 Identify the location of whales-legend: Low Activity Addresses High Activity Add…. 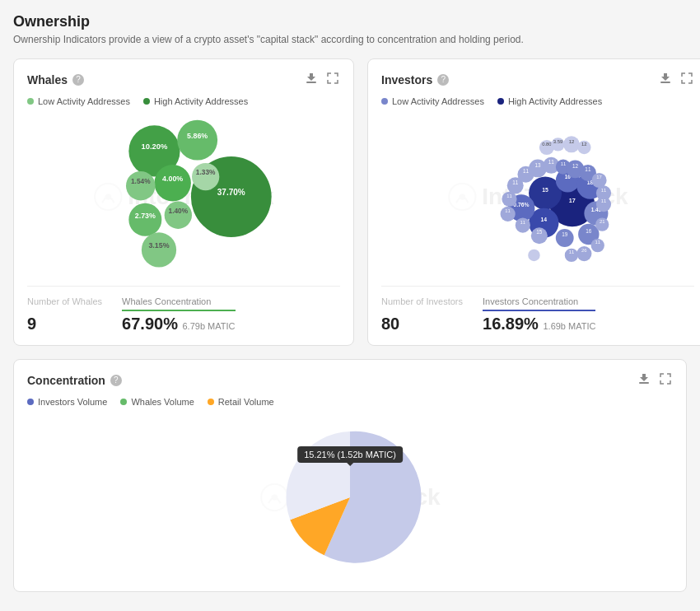
(184, 101).